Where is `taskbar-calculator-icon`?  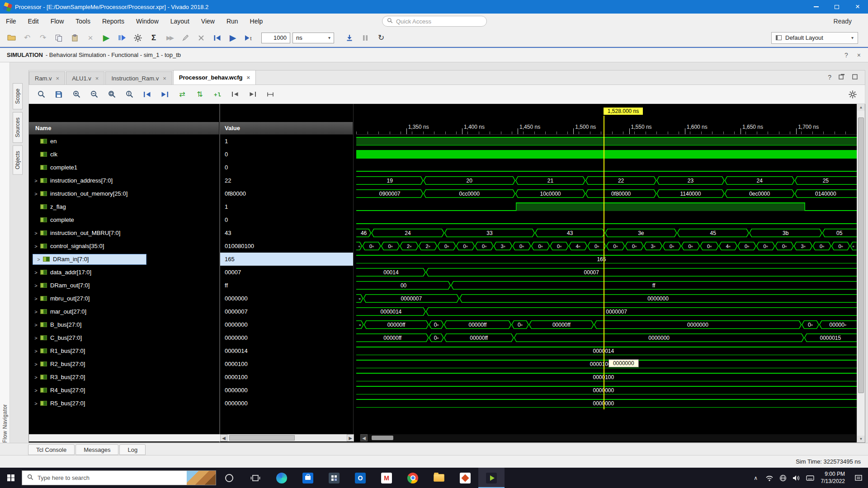
taskbar-calculator-icon is located at coordinates (334, 478).